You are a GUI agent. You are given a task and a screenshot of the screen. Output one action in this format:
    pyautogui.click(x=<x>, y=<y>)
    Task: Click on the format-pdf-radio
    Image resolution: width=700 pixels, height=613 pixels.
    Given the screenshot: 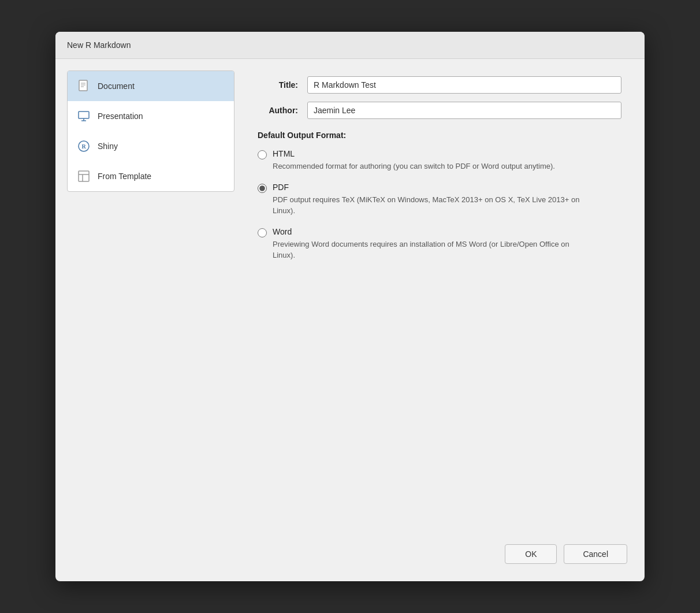 What is the action you would take?
    pyautogui.click(x=262, y=188)
    